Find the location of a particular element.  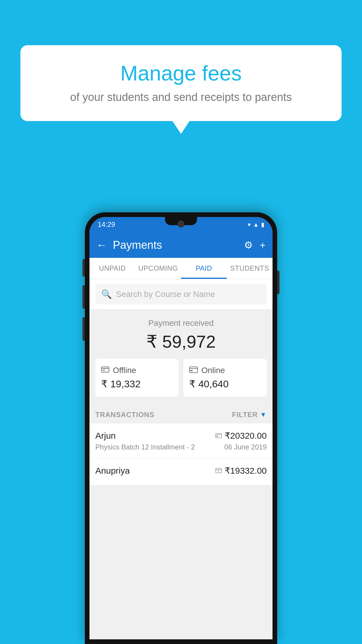

phone-power-button is located at coordinates (278, 282).